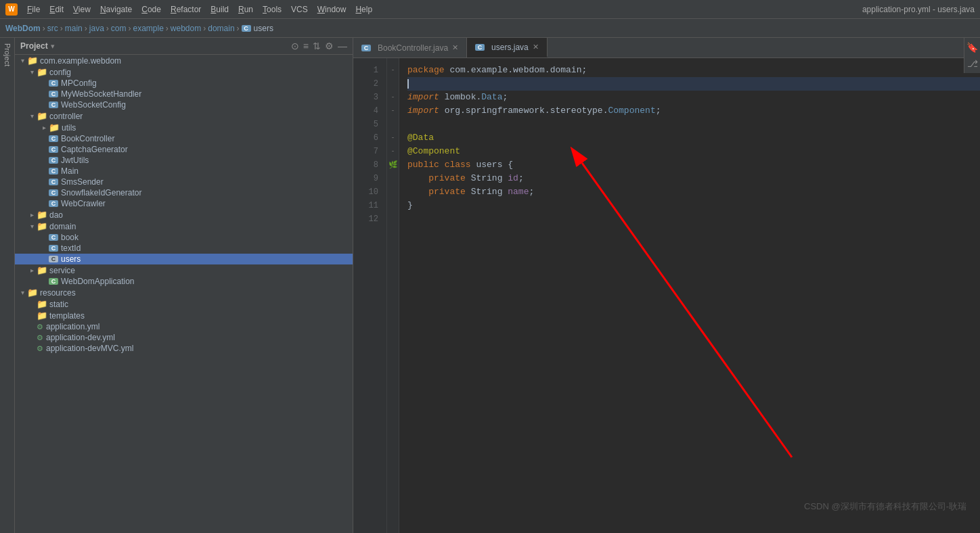  Describe the element at coordinates (152, 9) in the screenshot. I see `menu-code: Code` at that location.